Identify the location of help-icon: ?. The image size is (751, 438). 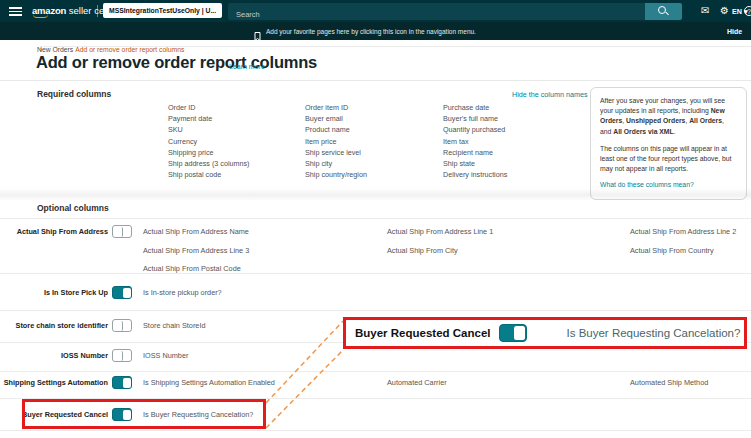
(748, 11).